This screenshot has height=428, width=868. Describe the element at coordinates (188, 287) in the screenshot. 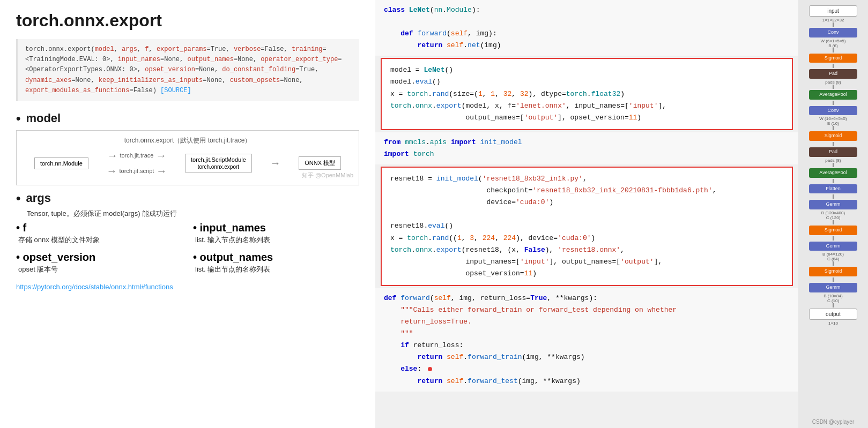

I see `docs-url: https://pytorch.org/docs/stable/onnx.htm…` at that location.